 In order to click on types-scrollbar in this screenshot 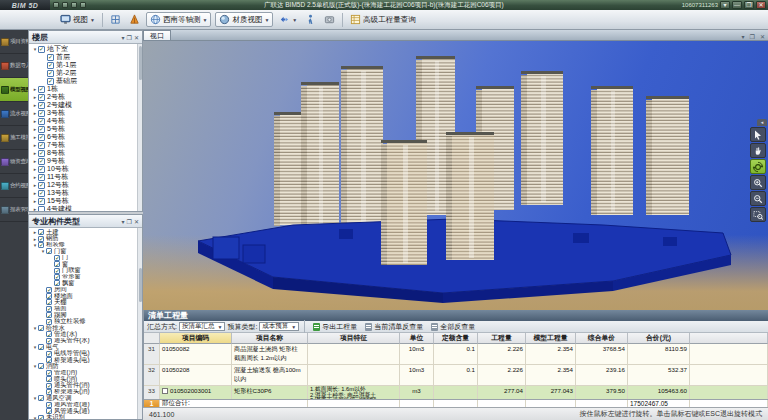, I will do `click(140, 324)`.